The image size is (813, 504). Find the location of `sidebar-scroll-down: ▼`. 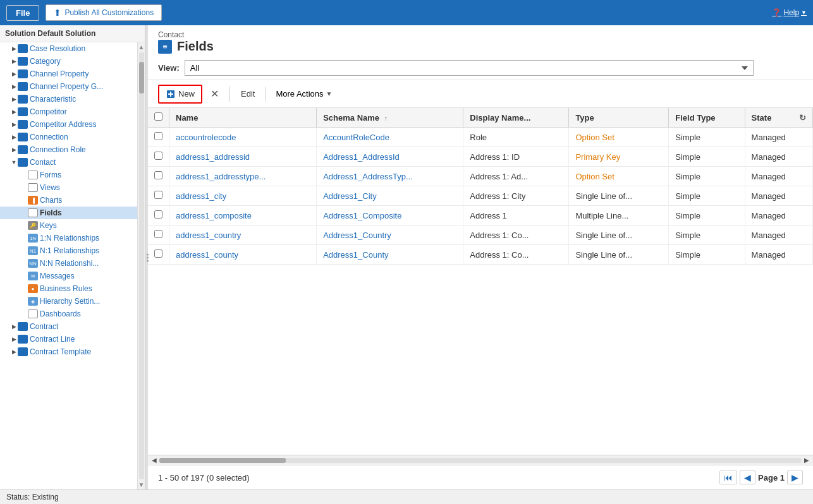

sidebar-scroll-down: ▼ is located at coordinates (142, 485).